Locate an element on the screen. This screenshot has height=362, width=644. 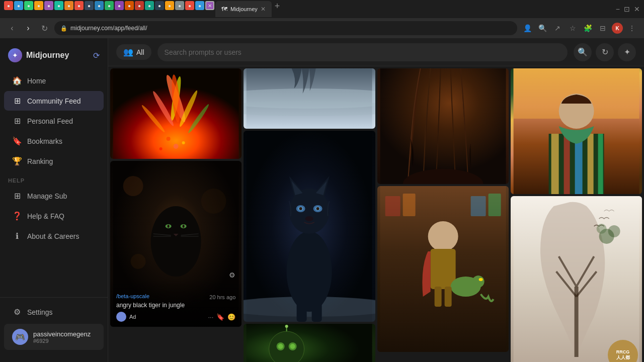
item-settings-icon: ⚙ is located at coordinates (232, 275).